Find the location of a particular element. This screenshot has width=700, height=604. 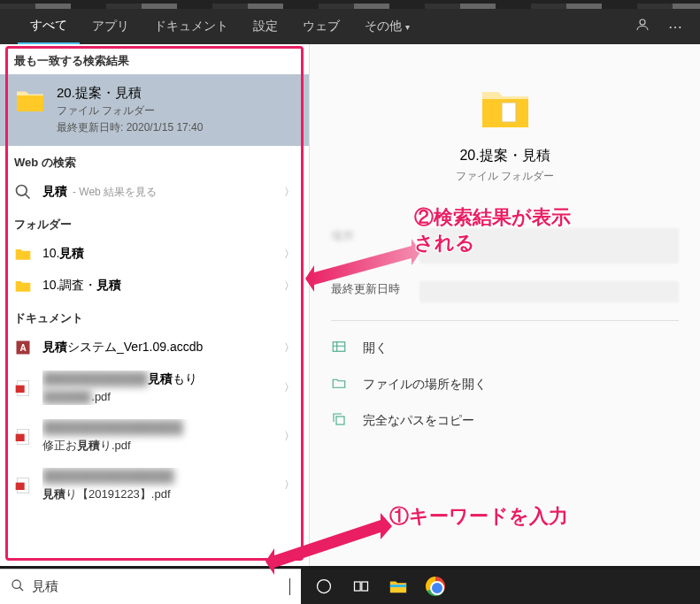

folder-header: フォルダー is located at coordinates (154, 223).